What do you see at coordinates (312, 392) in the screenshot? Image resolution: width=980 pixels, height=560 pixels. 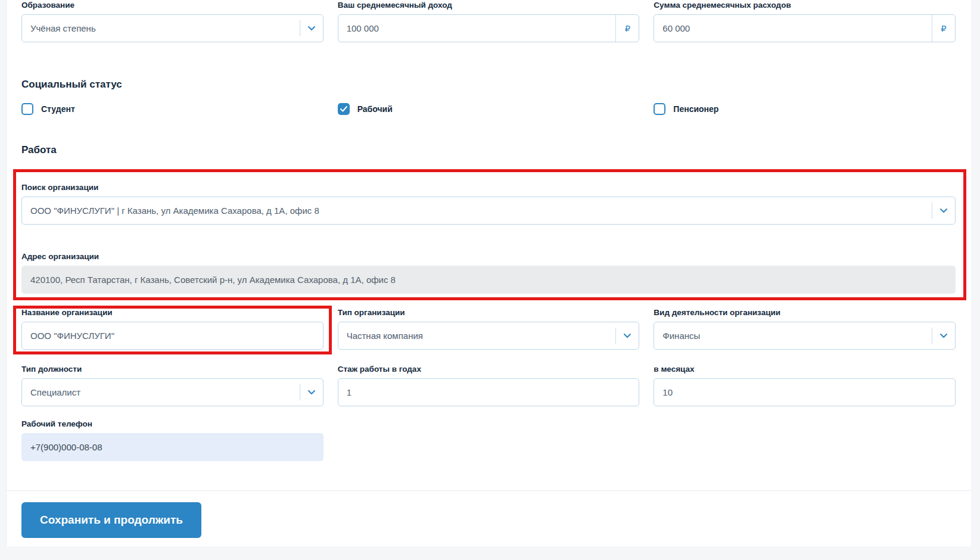 I see `position-type-select-arrow` at bounding box center [312, 392].